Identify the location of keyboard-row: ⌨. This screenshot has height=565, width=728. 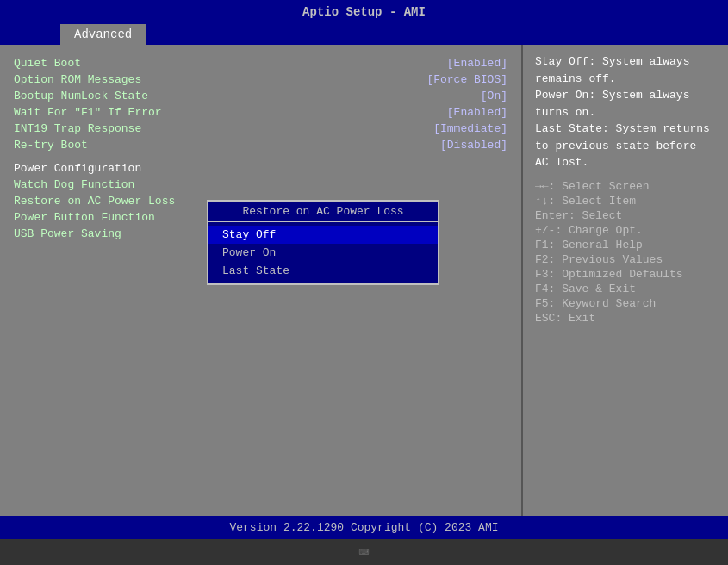
(364, 552).